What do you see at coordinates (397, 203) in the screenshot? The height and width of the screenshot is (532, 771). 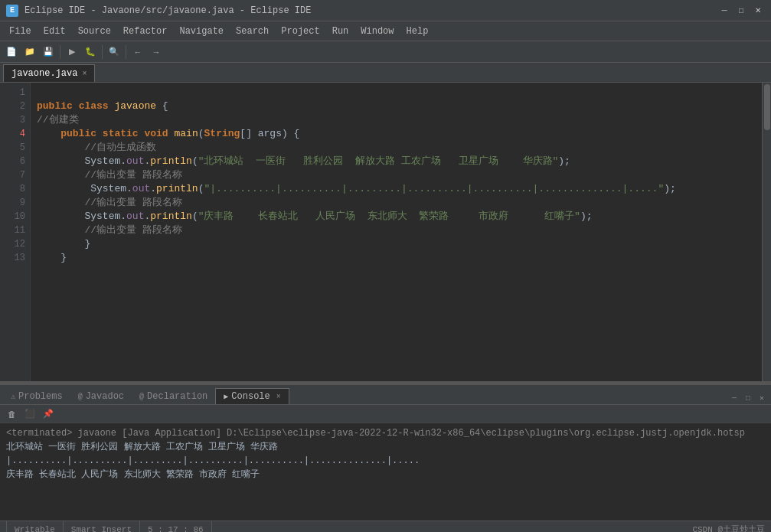 I see `code-line-9: //输出变量 路段名称` at bounding box center [397, 203].